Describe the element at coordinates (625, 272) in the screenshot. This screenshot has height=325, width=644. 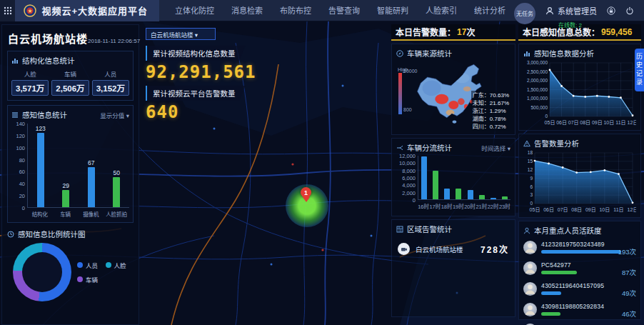
I see `person-capture-count: 87次` at that location.